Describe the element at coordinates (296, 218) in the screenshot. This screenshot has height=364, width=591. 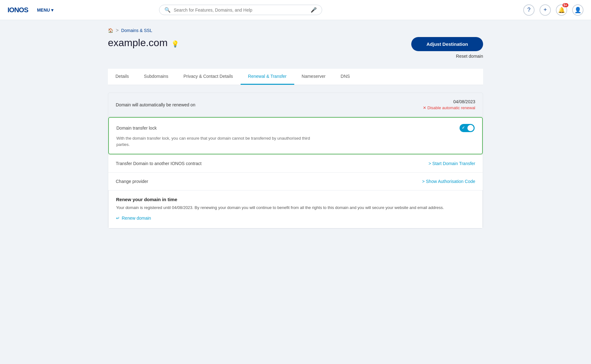
I see `renew-domain-link: ↵ Renew domain` at that location.